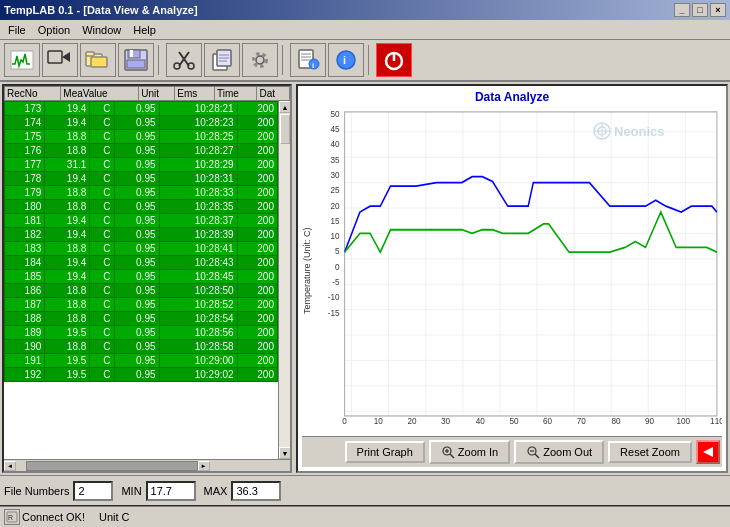 Image resolution: width=730 pixels, height=527 pixels. I want to click on menu-file: File, so click(17, 30).